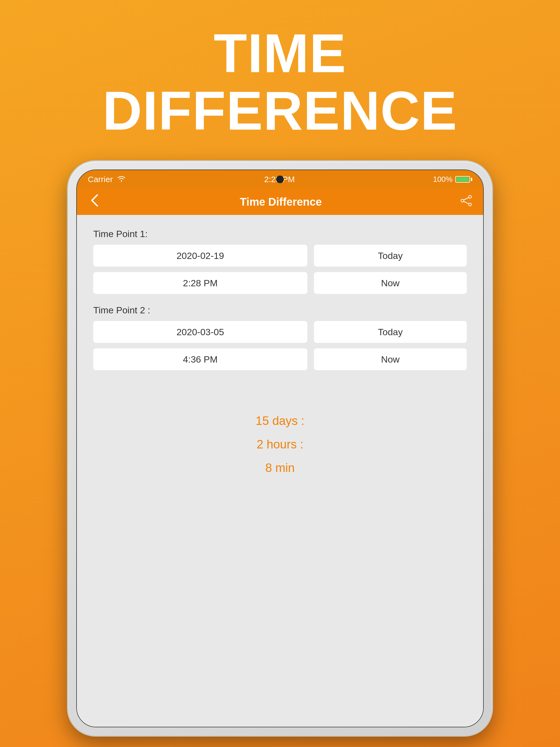 The image size is (560, 747). What do you see at coordinates (280, 444) in the screenshot?
I see `result-section: 15 days : 2 hours : 8 min` at bounding box center [280, 444].